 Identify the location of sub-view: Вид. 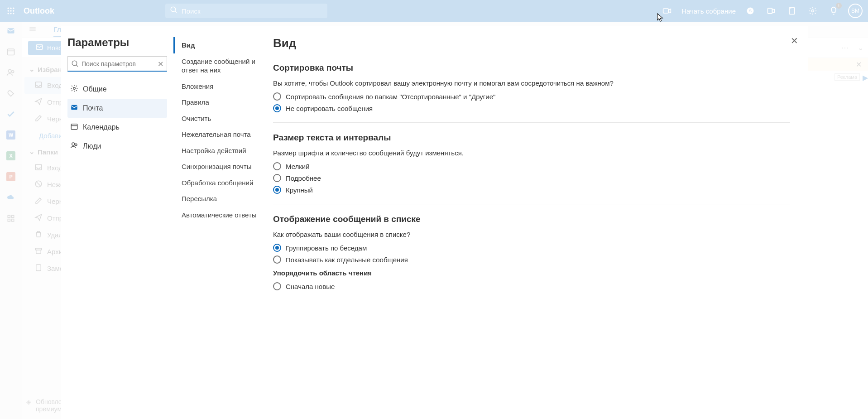
(221, 45).